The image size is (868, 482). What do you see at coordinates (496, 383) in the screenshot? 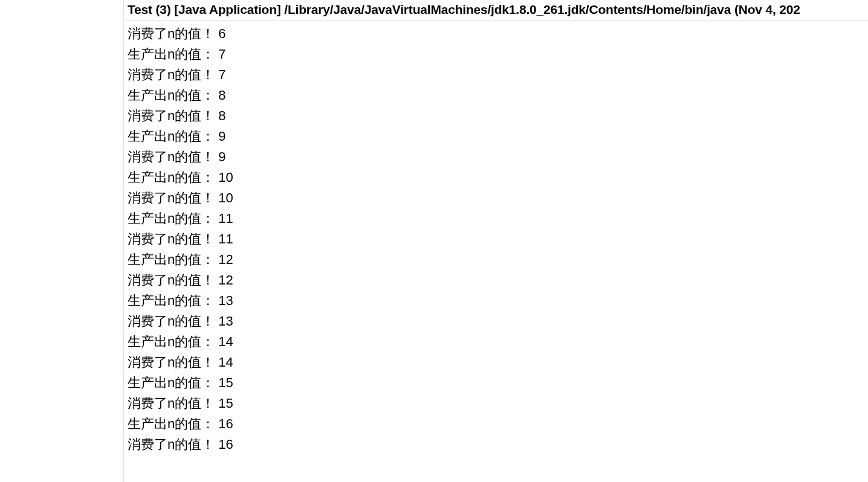
I see `console-line: 生产出n的值： 15` at bounding box center [496, 383].